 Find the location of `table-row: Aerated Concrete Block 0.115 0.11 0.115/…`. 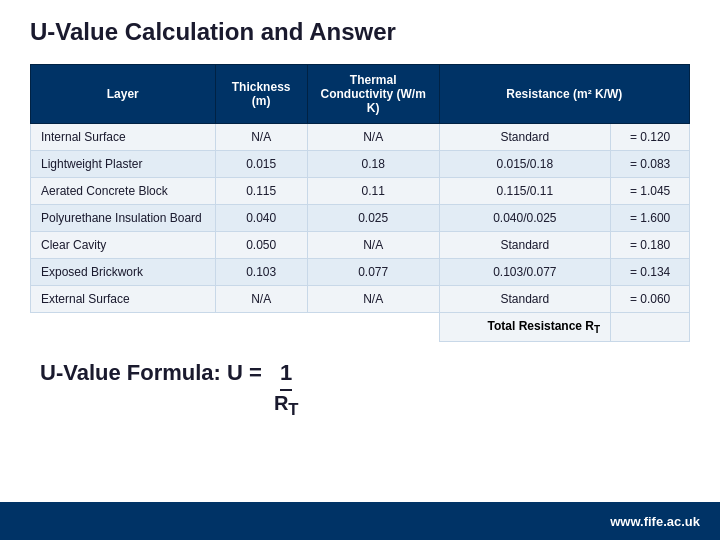

table-row: Aerated Concrete Block 0.115 0.11 0.115/… is located at coordinates (360, 192).